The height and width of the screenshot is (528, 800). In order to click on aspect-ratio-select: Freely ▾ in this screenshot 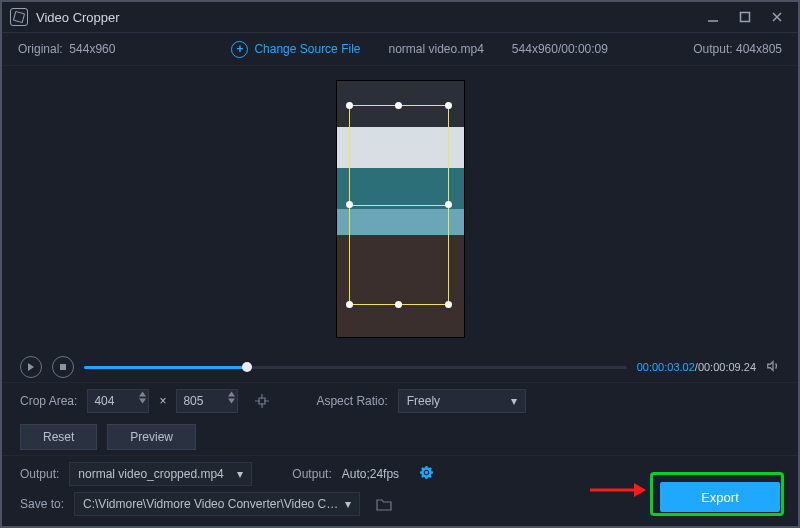, I will do `click(462, 401)`.